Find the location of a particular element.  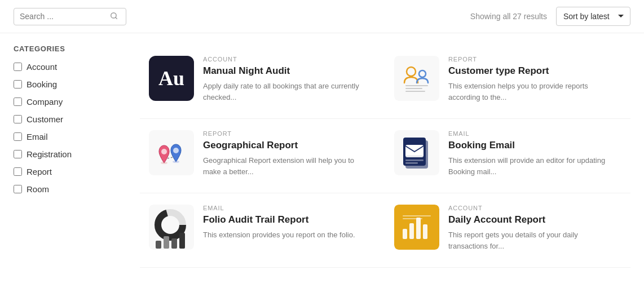

results-info: Showing all 27 results Sort by latest So… is located at coordinates (550, 16).